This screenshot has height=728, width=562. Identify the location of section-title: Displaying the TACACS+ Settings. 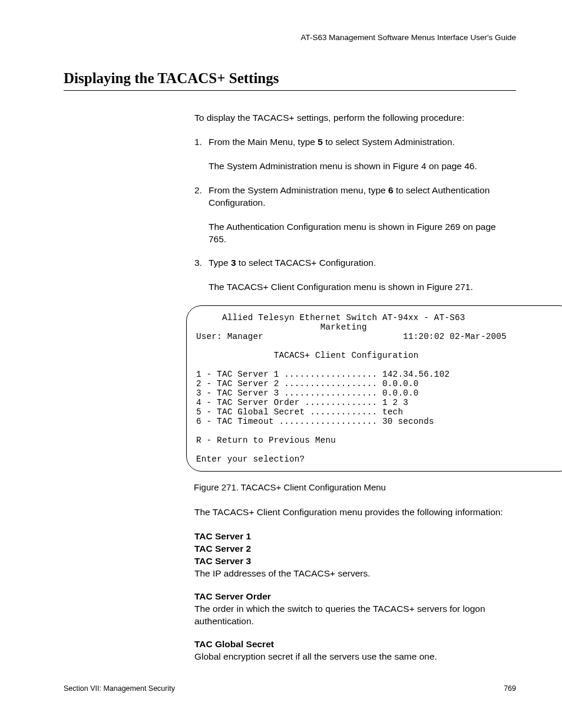
(290, 78).